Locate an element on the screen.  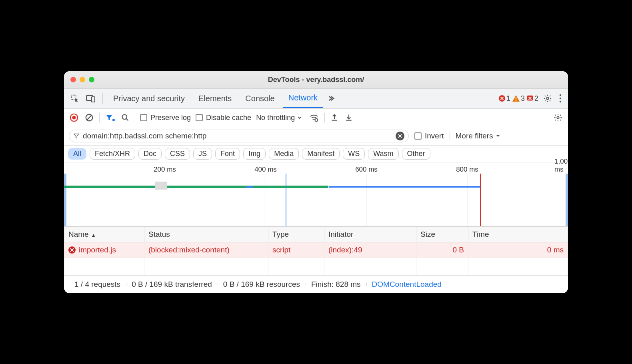
chip-wasm: Wasm is located at coordinates (383, 154).